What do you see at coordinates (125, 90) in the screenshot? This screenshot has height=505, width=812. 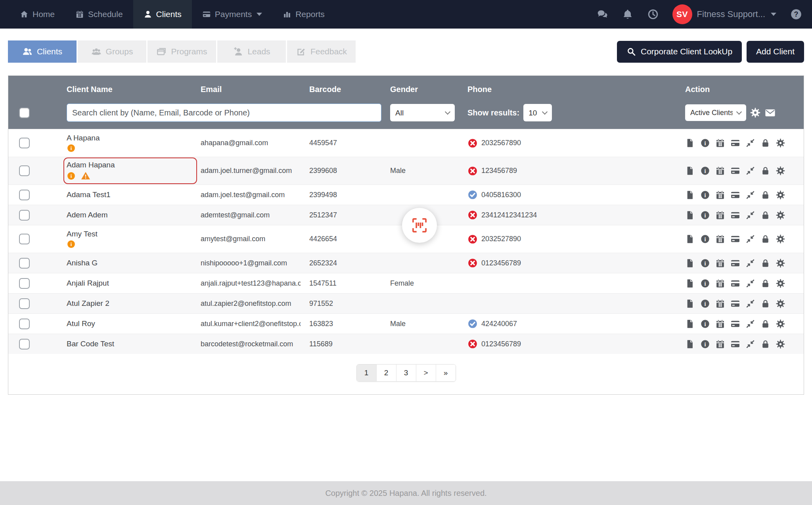 I see `column-header-client-name: Client Name` at bounding box center [125, 90].